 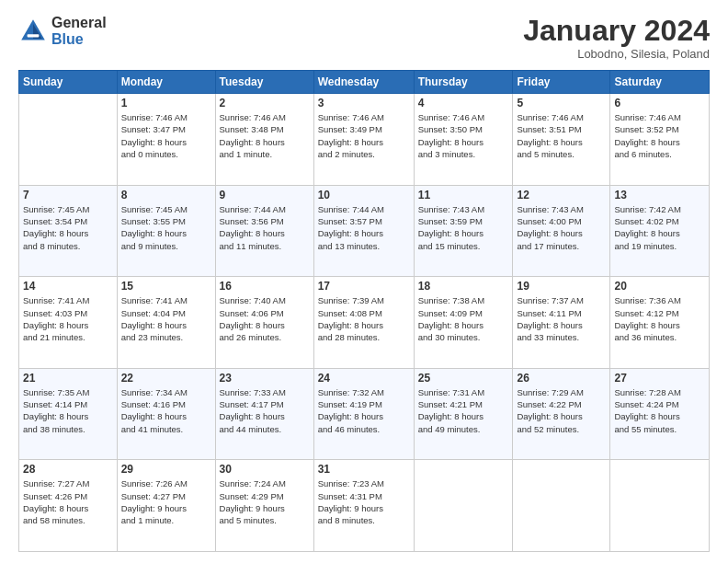 What do you see at coordinates (660, 228) in the screenshot?
I see `day-info-13: Sunrise: 7:42 AMSunset: 4:02 PMDaylight:…` at bounding box center [660, 228].